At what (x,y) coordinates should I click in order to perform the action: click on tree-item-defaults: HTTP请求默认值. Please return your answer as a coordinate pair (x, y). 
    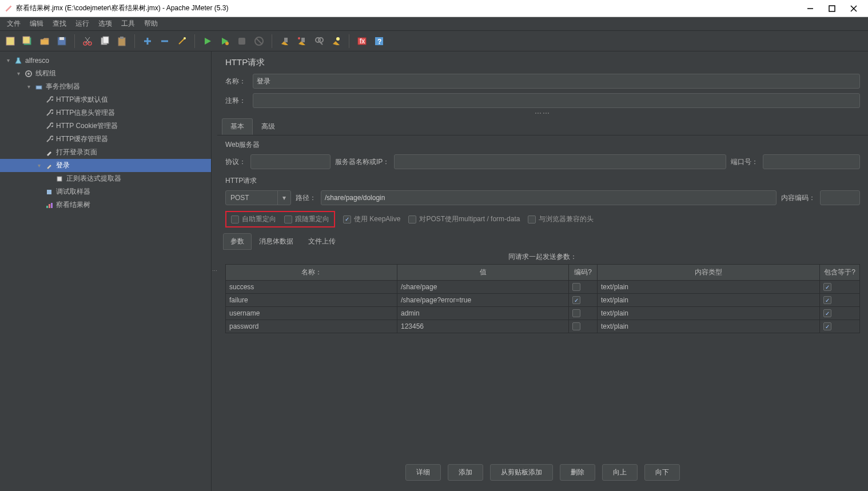
    Looking at the image, I should click on (105, 99).